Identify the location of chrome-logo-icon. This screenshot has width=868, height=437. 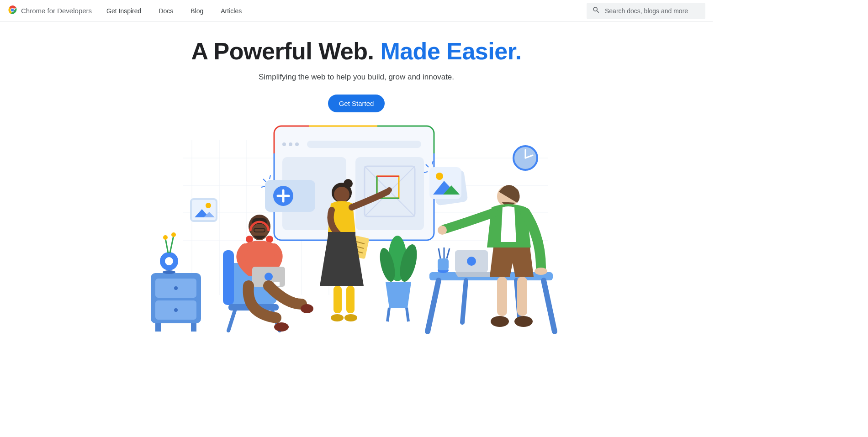
(12, 11).